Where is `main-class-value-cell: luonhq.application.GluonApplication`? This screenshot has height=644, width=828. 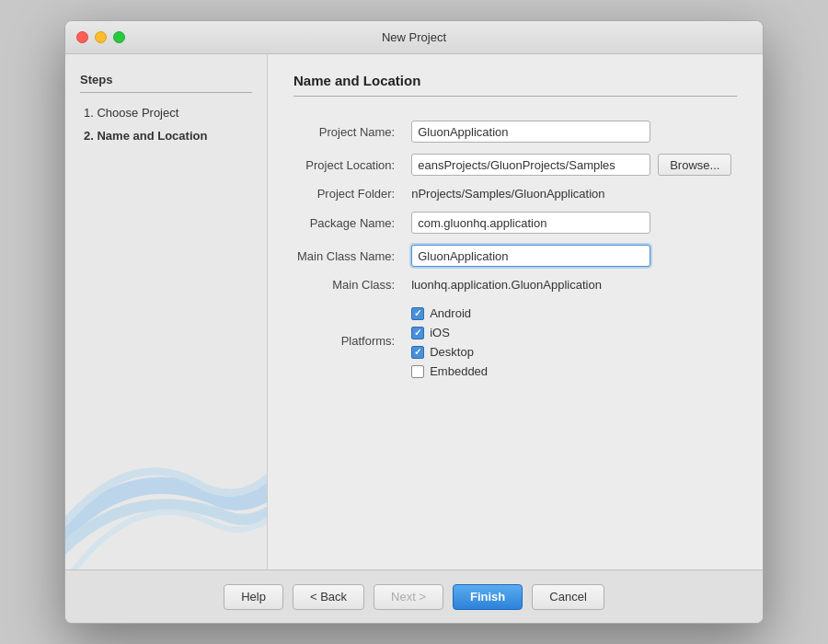
main-class-value-cell: luonhq.application.GluonApplication is located at coordinates (573, 285).